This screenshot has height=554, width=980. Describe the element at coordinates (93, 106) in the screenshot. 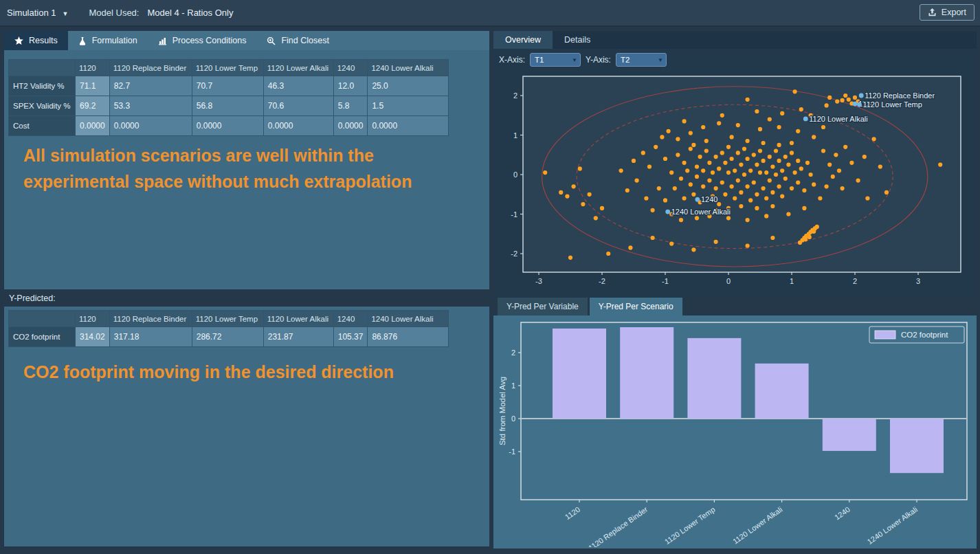

I see `value-cell: 69.2` at that location.